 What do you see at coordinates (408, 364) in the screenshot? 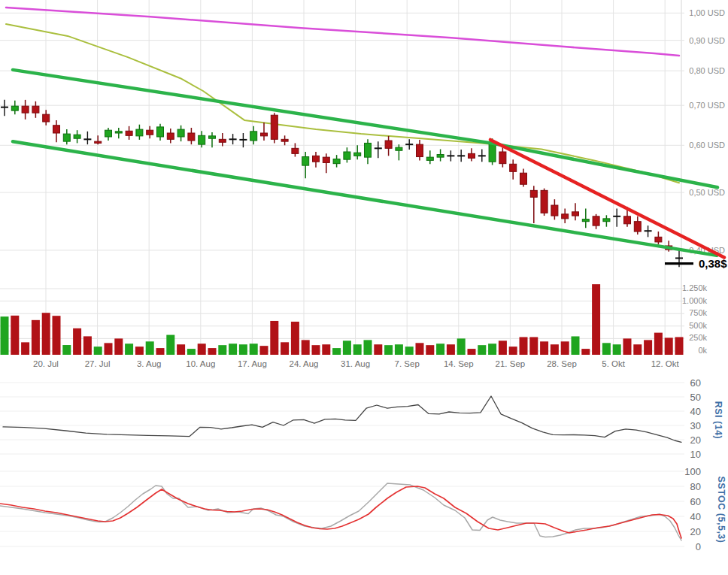
I see `date-label: 7. Sep` at bounding box center [408, 364].